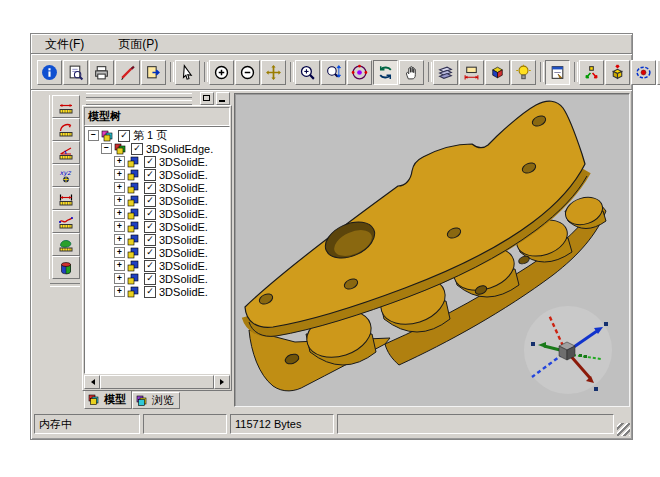 The width and height of the screenshot is (660, 477). Describe the element at coordinates (472, 72) in the screenshot. I see `pmi-dimension-button` at that location.